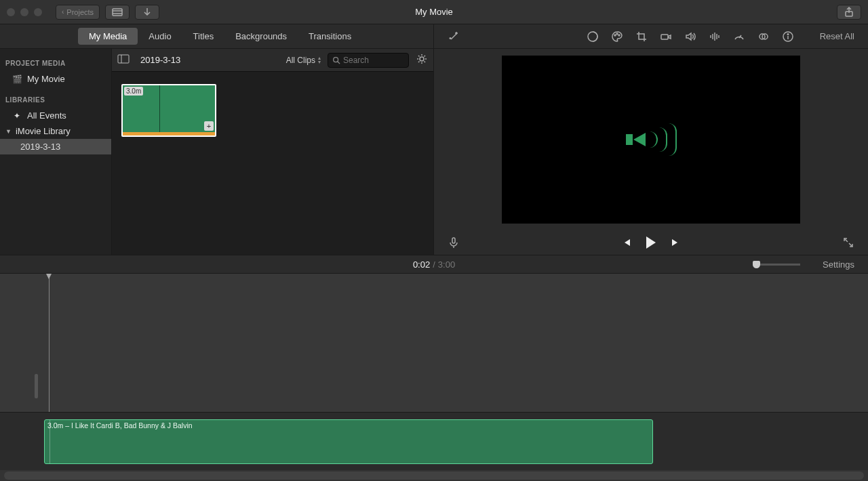 The height and width of the screenshot is (481, 868). I want to click on add-clip-button: +, so click(209, 126).